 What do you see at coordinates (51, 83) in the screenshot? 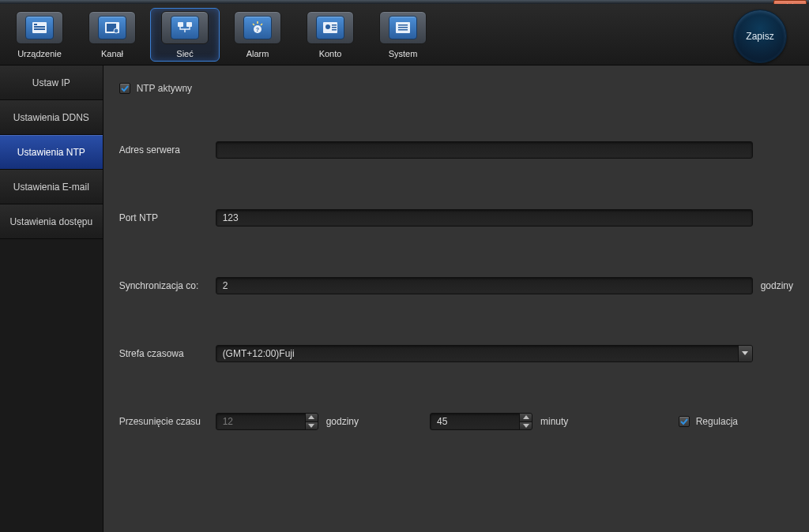
I see `sidebar-item-ip: Ustaw IP` at bounding box center [51, 83].